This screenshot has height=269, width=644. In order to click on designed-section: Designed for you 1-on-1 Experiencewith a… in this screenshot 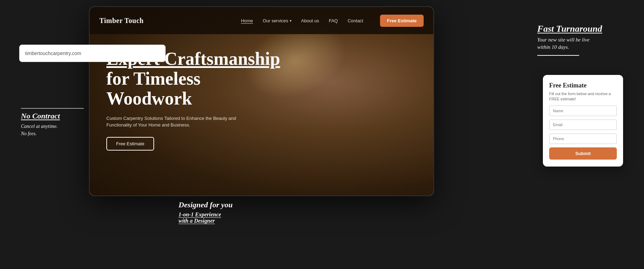, I will do `click(257, 212)`.